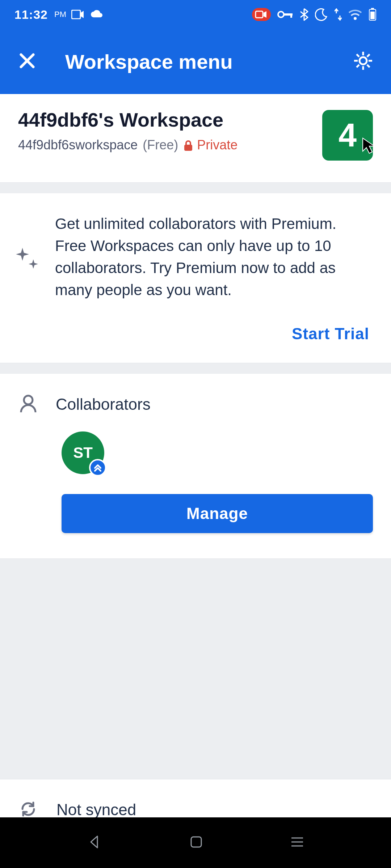 This screenshot has width=391, height=868. I want to click on vpn-key-icon, so click(285, 14).